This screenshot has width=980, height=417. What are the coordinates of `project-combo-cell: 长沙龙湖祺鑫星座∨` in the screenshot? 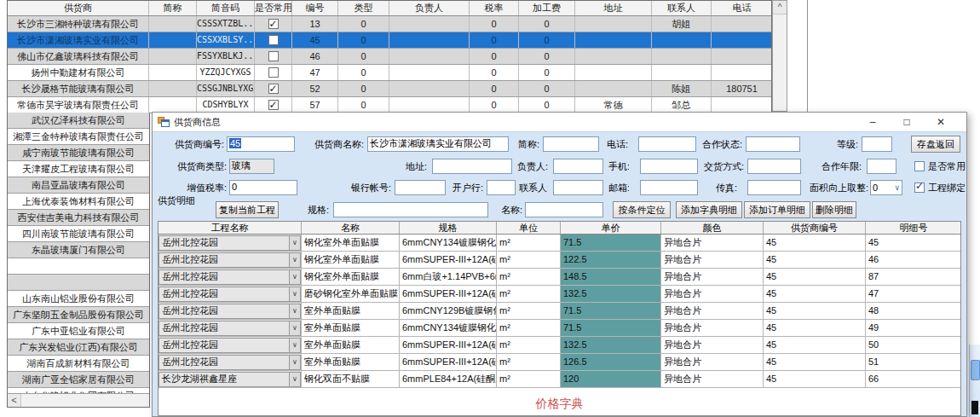 It's located at (230, 379).